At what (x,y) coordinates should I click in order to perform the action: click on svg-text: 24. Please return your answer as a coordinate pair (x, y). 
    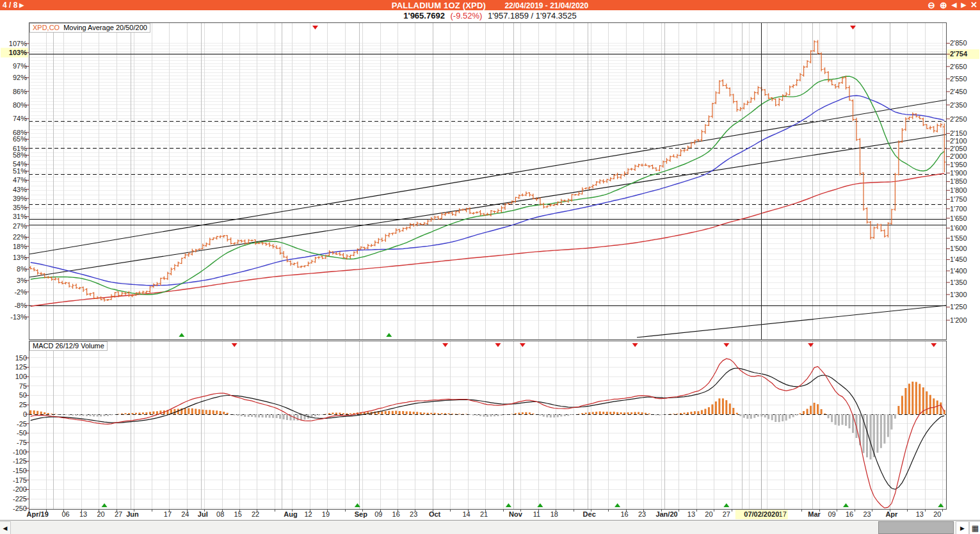
    Looking at the image, I should click on (185, 514).